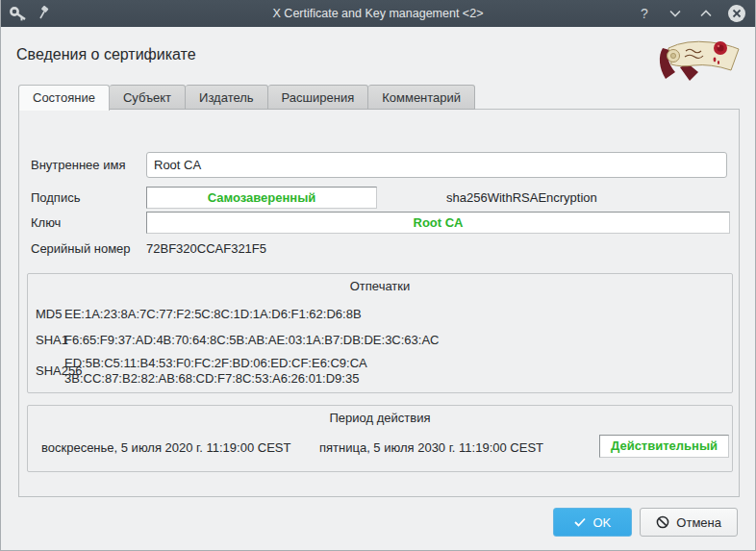  What do you see at coordinates (437, 165) in the screenshot?
I see `internal-name-input` at bounding box center [437, 165].